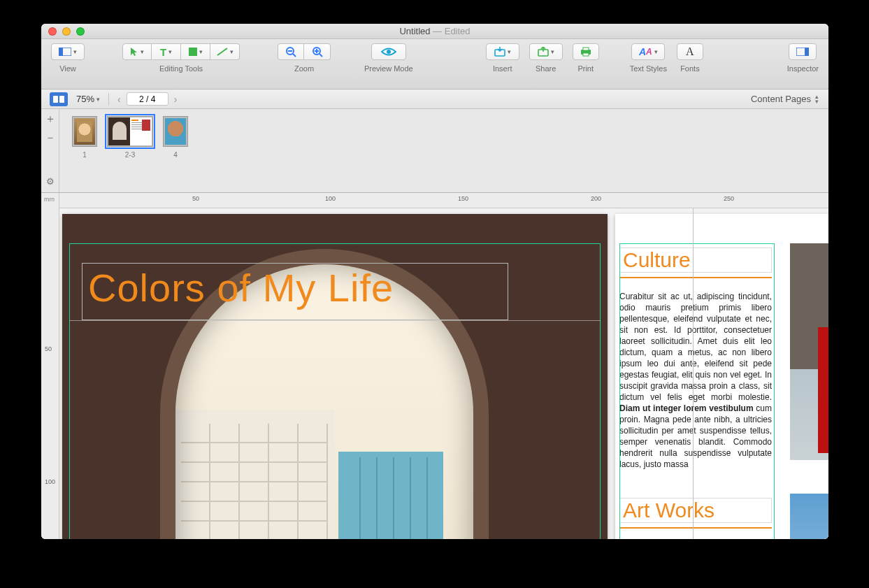  Describe the element at coordinates (222, 52) in the screenshot. I see `line-icon` at that location.